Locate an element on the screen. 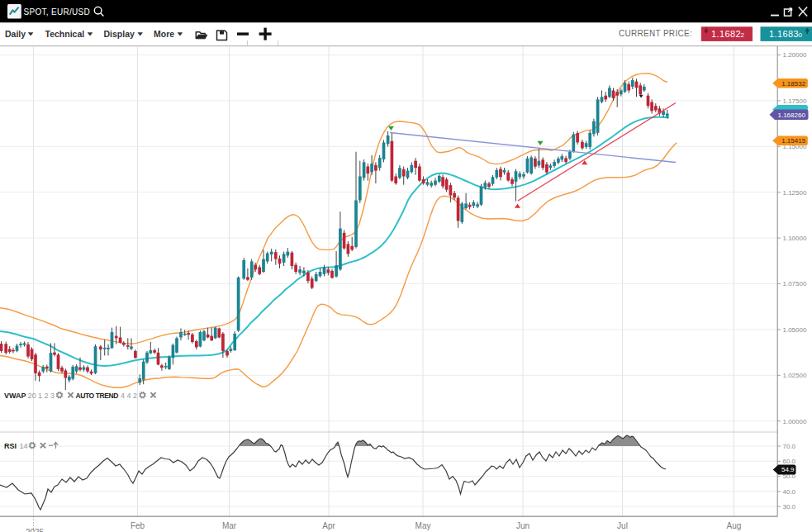 This screenshot has height=532, width=812. svg-text: 1.168260 is located at coordinates (792, 116).